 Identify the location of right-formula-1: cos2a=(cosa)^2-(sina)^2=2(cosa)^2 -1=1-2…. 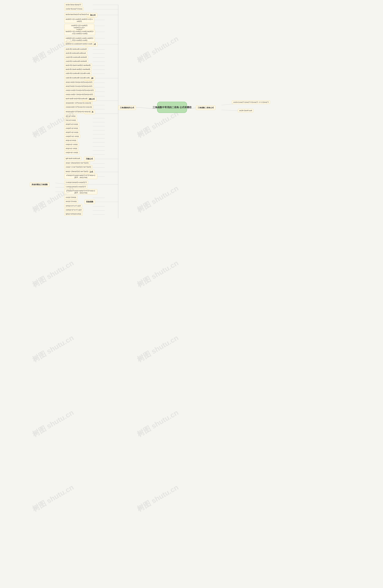
(251, 102).